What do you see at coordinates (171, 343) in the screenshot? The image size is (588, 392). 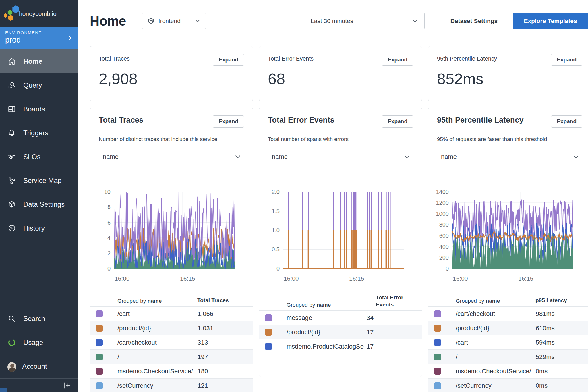 I see `table-row: /cart/checkout 313` at bounding box center [171, 343].